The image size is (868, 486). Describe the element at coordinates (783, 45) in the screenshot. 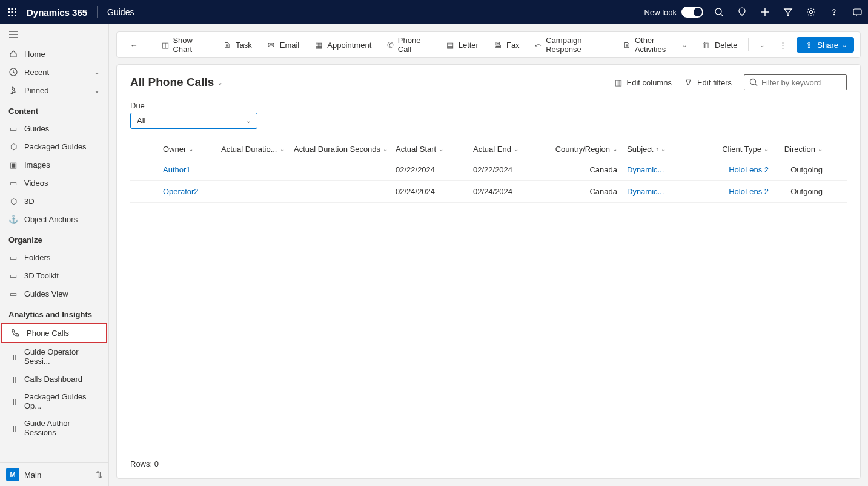

I see `more-icon: ⋮` at that location.